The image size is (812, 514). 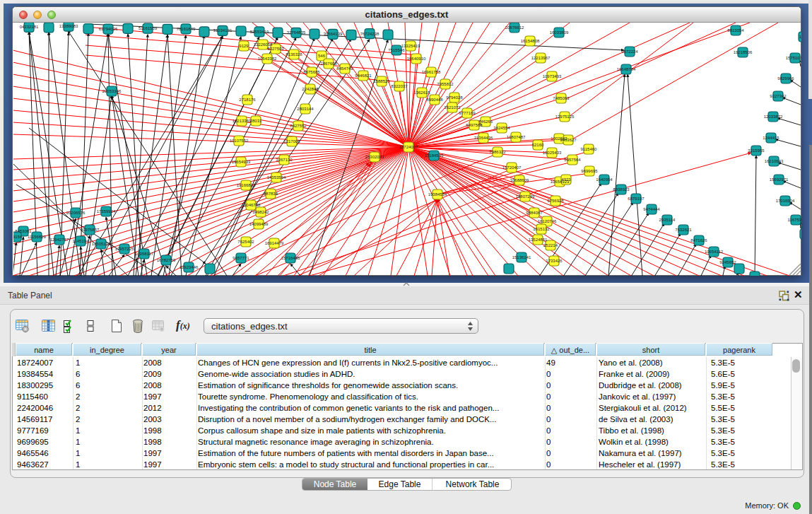 What do you see at coordinates (786, 201) in the screenshot?
I see `svg-text: 17016504` at bounding box center [786, 201].